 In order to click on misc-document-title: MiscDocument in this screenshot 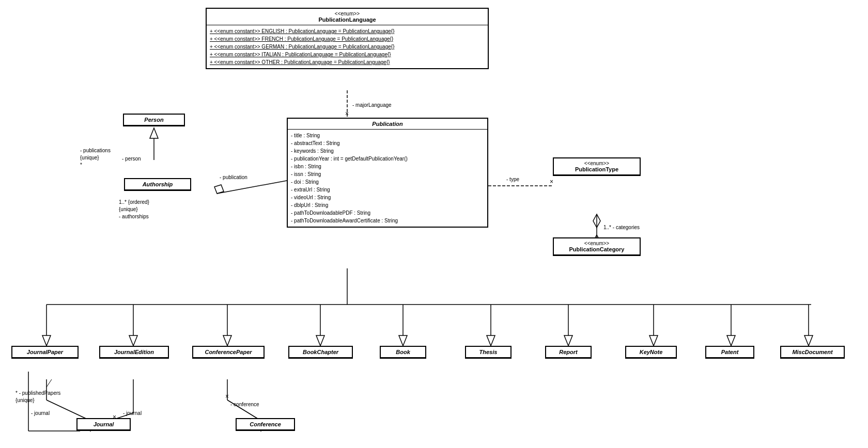, I will do `click(812, 352)`.